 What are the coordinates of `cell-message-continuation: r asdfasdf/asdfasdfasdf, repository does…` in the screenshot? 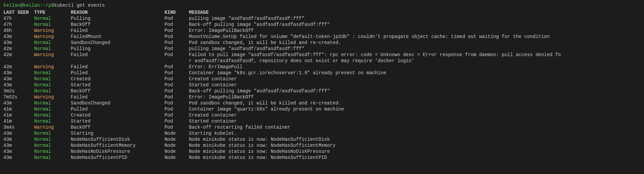 It's located at (415, 61).